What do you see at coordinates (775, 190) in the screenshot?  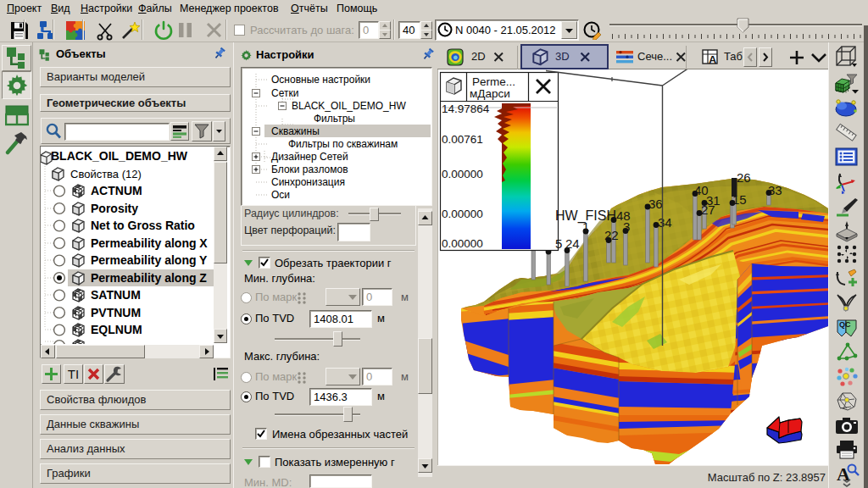 I see `svg-text: 33` at bounding box center [775, 190].